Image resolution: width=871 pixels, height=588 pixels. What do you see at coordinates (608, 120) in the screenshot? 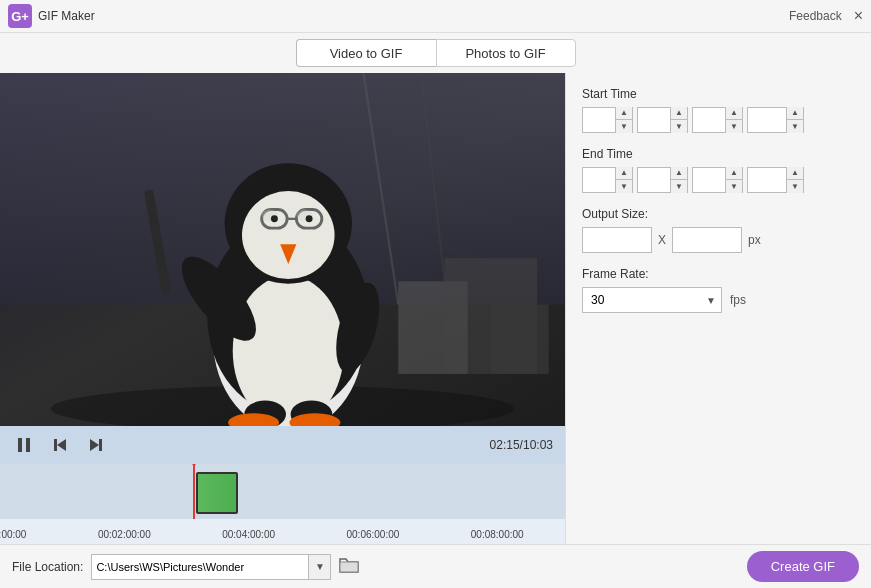
I see `start-time-hour-field: 00 ▲ ▼` at bounding box center [608, 120].